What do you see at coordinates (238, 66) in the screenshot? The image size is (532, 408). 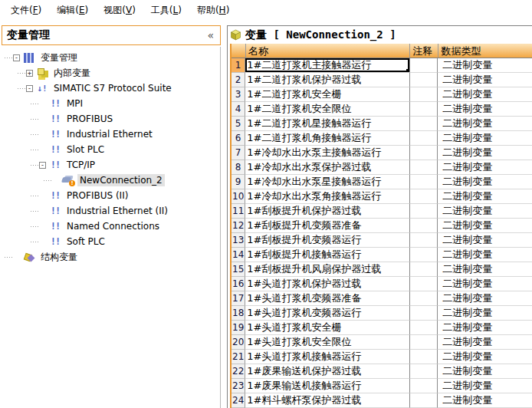 I see `row-number-cell: 1` at bounding box center [238, 66].